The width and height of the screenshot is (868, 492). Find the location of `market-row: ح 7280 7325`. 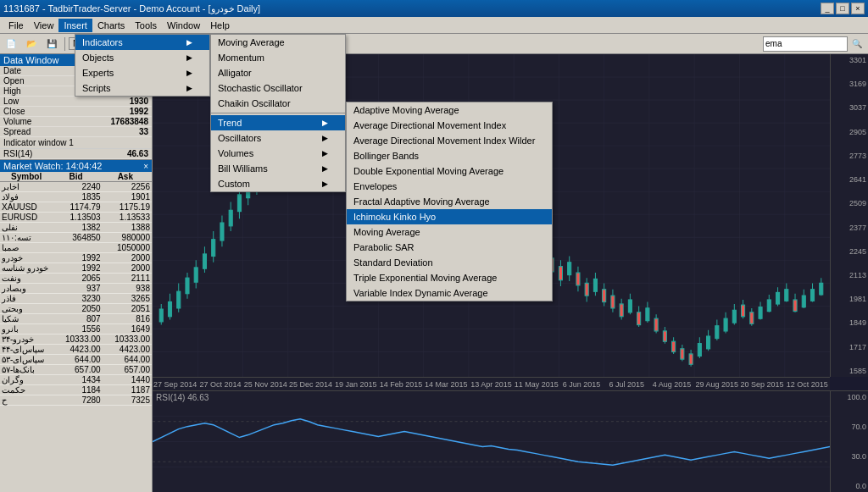

market-row: ح 7280 7325 is located at coordinates (76, 401).